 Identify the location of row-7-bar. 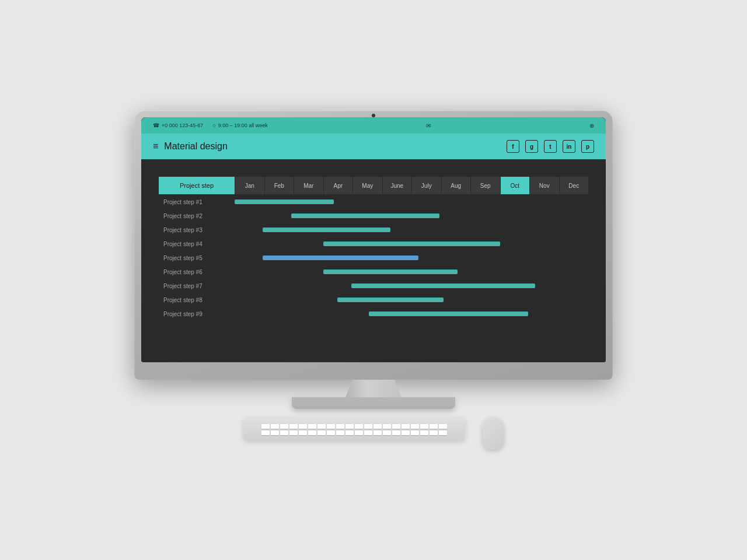
(444, 286).